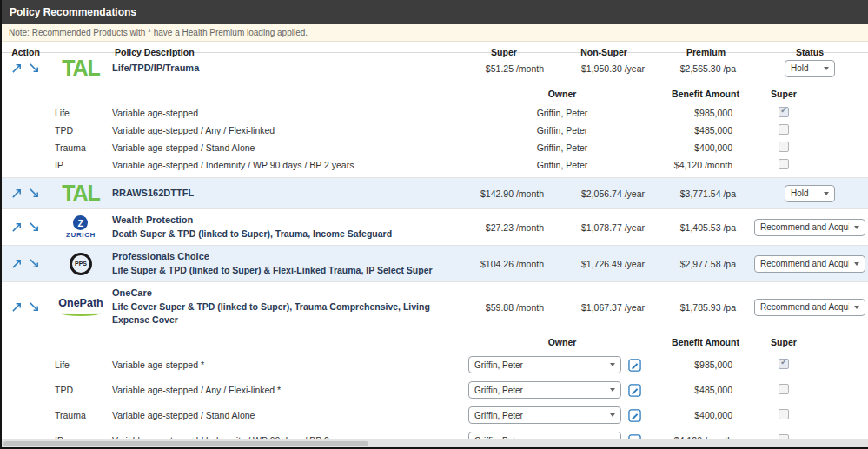 The height and width of the screenshot is (449, 868). What do you see at coordinates (434, 228) in the screenshot?
I see `policy-row: Z ZURICH Wealth Protection Death Super &…` at bounding box center [434, 228].